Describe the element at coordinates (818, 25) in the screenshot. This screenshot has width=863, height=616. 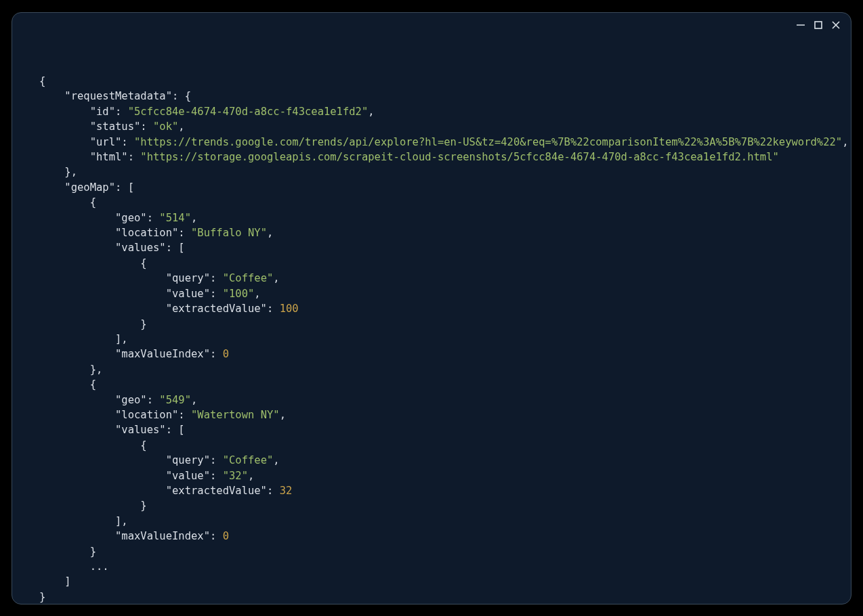
I see `maximize-icon` at that location.